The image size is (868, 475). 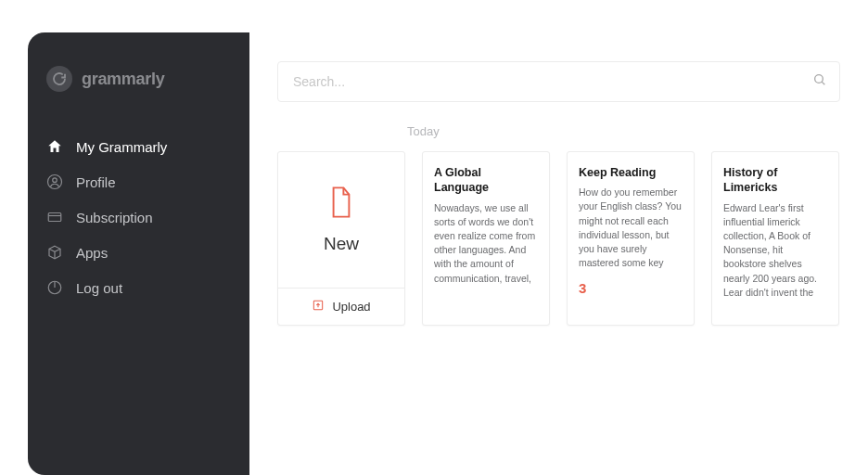 What do you see at coordinates (122, 80) in the screenshot?
I see `brand-name: grammarly` at bounding box center [122, 80].